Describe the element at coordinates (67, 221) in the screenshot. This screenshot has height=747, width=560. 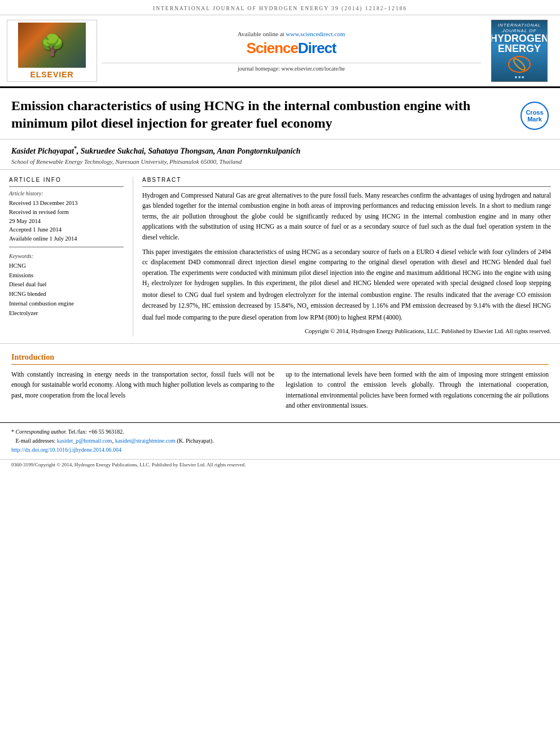
I see `revised-date: 29 May 2014` at that location.